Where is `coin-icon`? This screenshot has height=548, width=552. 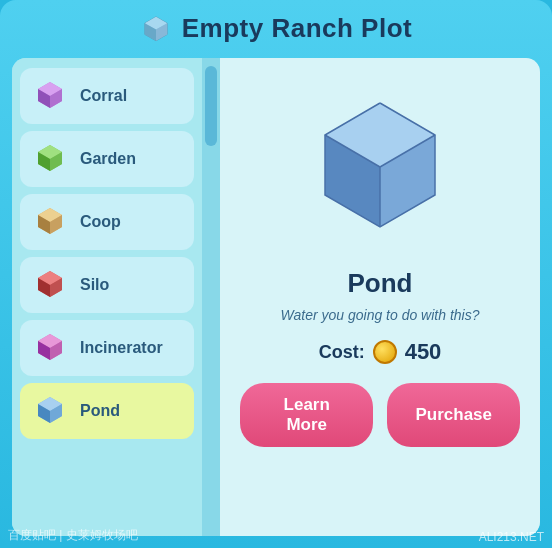 coin-icon is located at coordinates (385, 352).